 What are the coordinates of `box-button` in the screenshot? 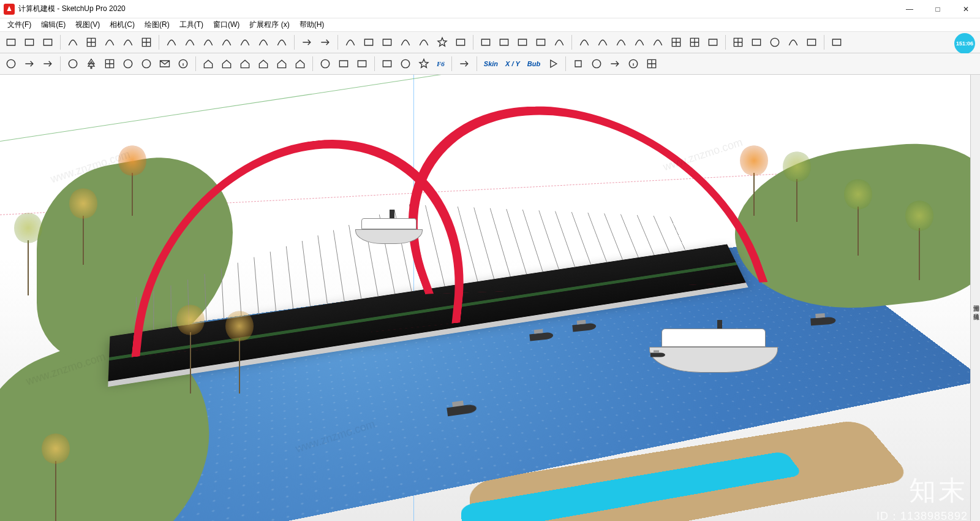 It's located at (369, 42).